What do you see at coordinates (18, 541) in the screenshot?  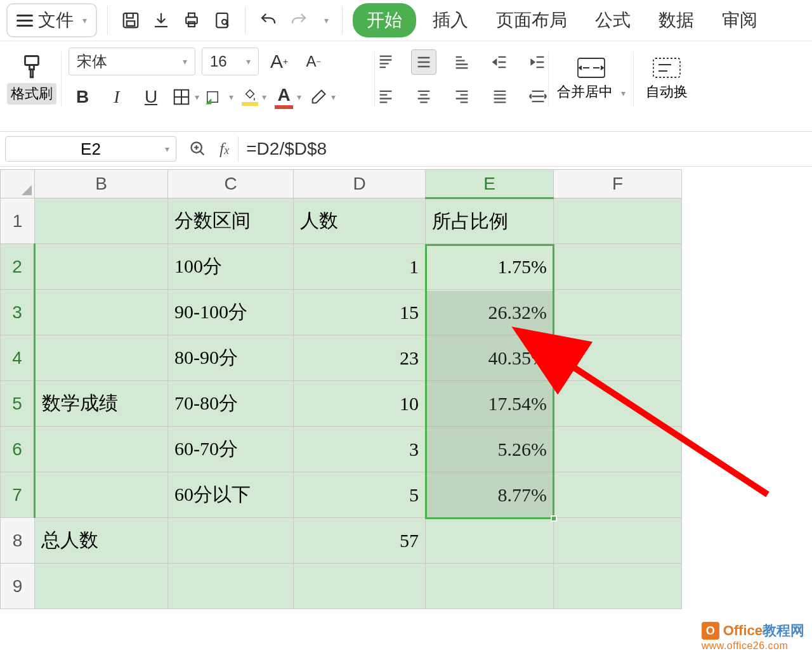 I see `row-header-8: 8` at bounding box center [18, 541].